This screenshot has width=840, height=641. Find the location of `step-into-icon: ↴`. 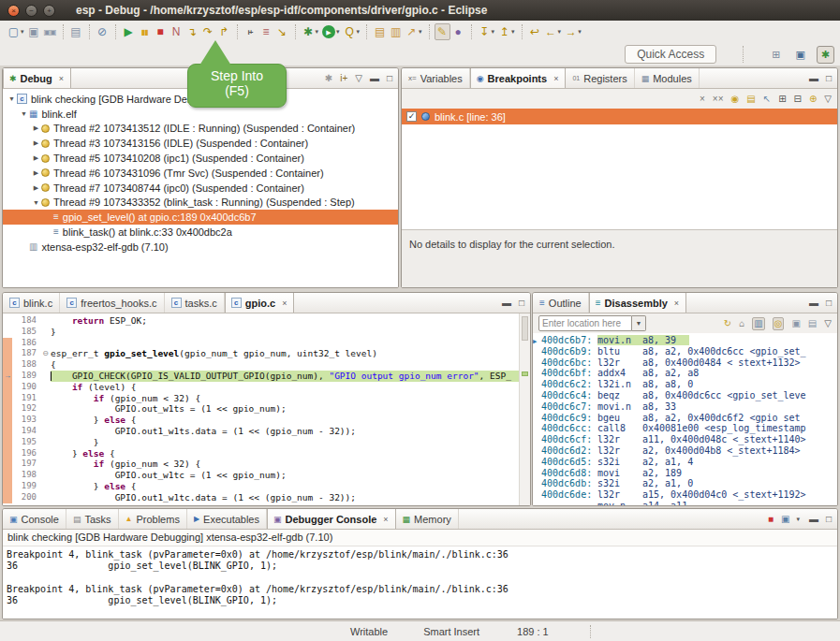

step-into-icon: ↴ is located at coordinates (193, 32).